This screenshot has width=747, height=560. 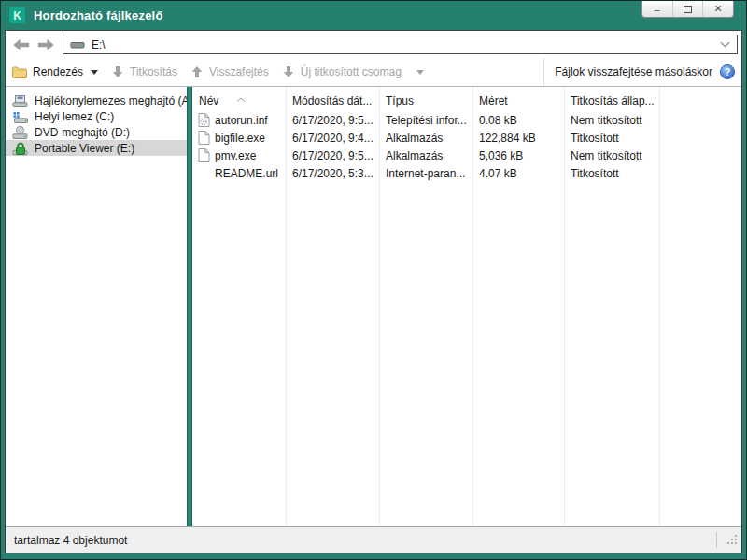 What do you see at coordinates (332, 101) in the screenshot?
I see `column-header-modified: Módosítás dát...` at bounding box center [332, 101].